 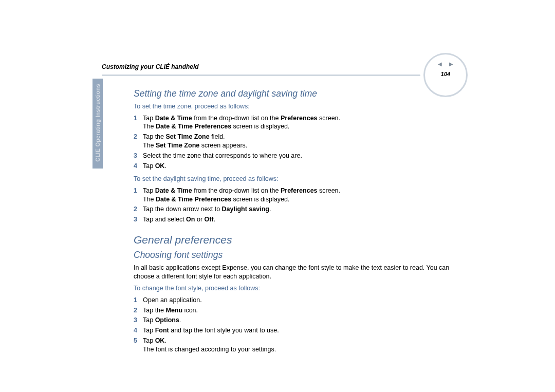 What do you see at coordinates (303, 310) in the screenshot?
I see `step-text: Tap the Menu icon.` at bounding box center [303, 310].